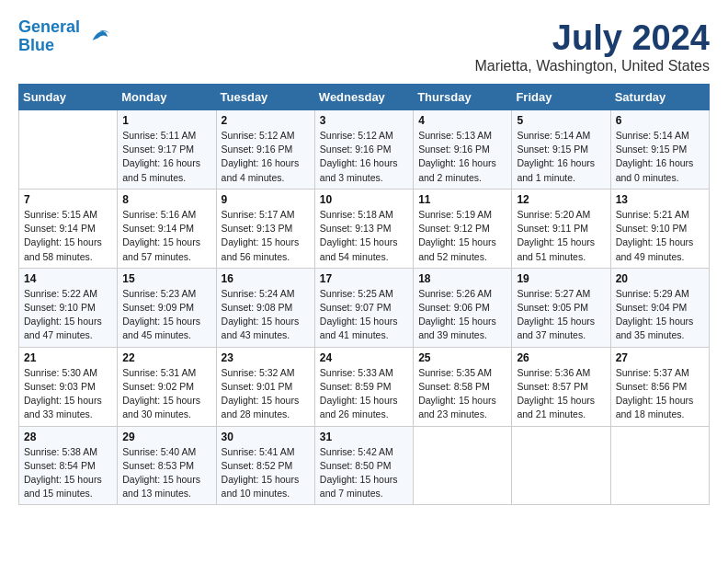 This screenshot has height=563, width=728. Describe the element at coordinates (561, 307) in the screenshot. I see `calendar-cell: 19Sunrise: 5:27 AMSunset: 9:05 PMDayligh…` at that location.